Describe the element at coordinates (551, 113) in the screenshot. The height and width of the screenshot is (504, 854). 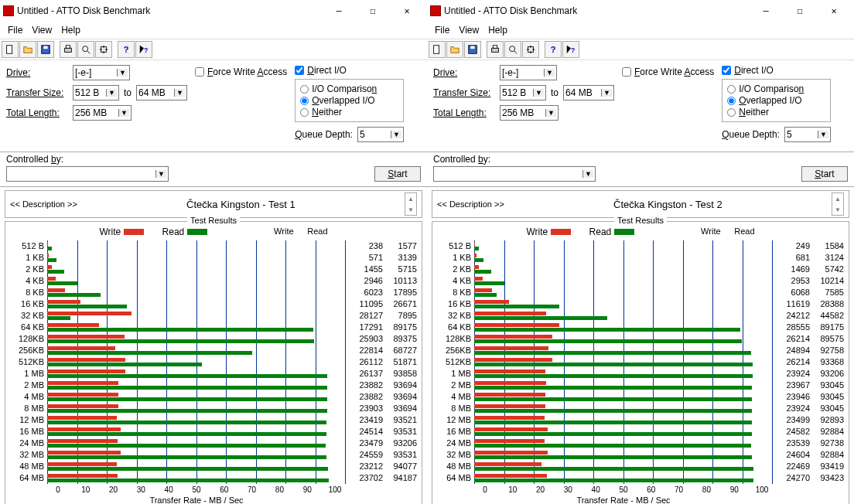
I see `chevron-down-icon: ▼` at that location.